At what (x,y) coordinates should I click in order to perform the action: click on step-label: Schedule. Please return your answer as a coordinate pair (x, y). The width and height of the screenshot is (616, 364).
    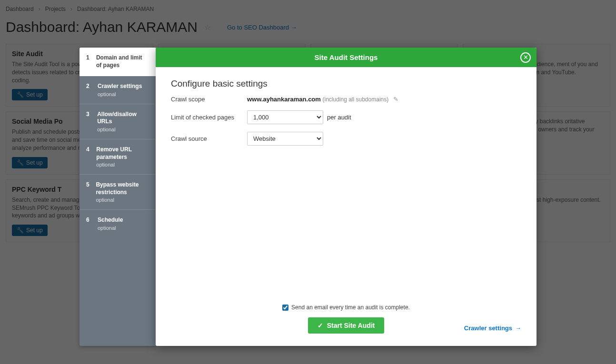
    Looking at the image, I should click on (110, 220).